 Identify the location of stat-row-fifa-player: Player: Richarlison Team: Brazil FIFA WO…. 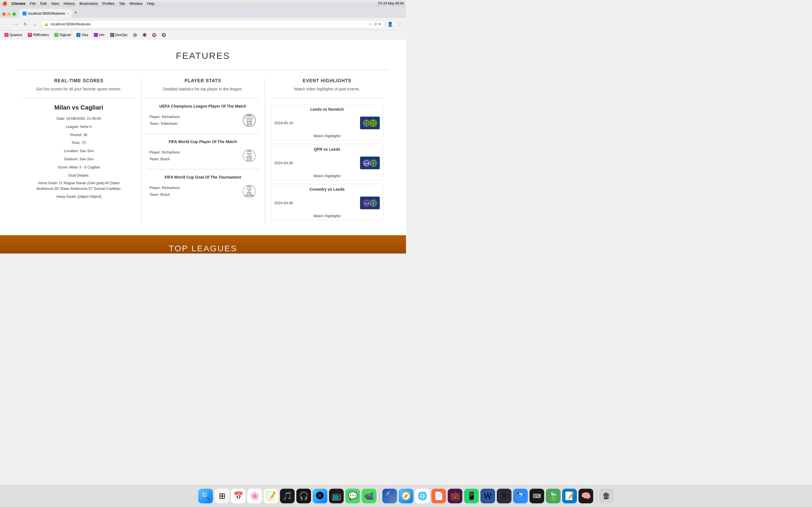
(203, 156).